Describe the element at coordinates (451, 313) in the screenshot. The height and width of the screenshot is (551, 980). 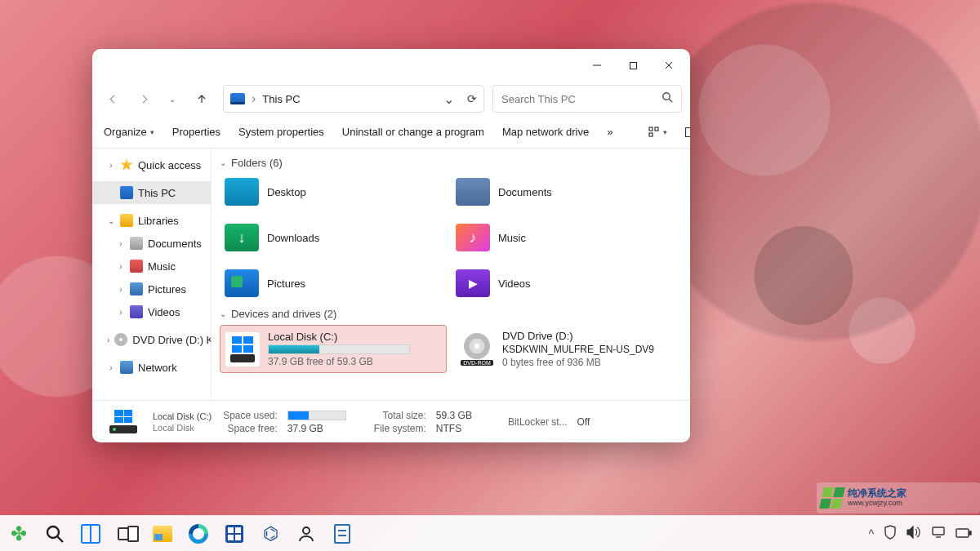
I see `group-header-drives: ⌄ Devices and drives (2)` at that location.